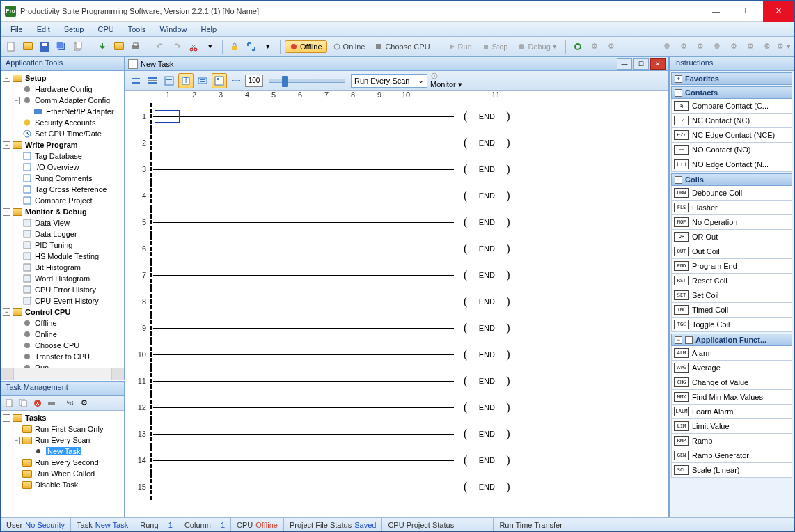 Image resolution: width=795 pixels, height=532 pixels. I want to click on tree-item: PID Tuning, so click(63, 245).